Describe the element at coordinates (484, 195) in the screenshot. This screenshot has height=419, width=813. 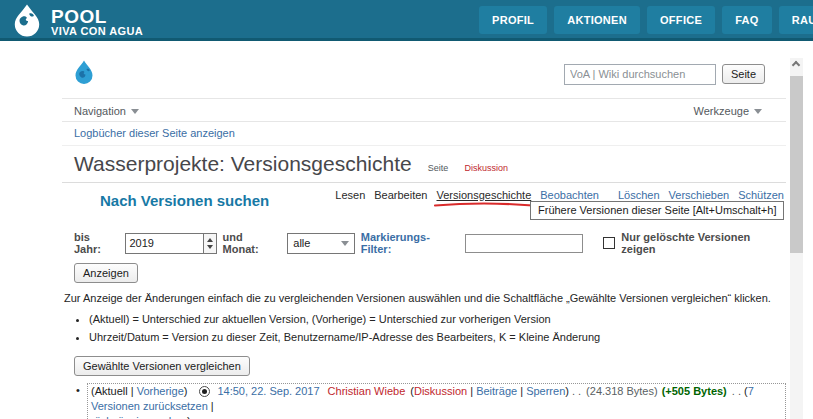
I see `tab-versionsgeschichte-wrap: Versionsgeschichte` at that location.